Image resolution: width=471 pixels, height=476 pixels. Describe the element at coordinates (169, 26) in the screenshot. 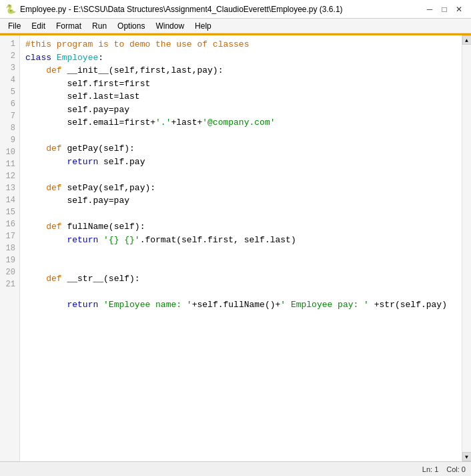

I see `menu-window: Window` at that location.